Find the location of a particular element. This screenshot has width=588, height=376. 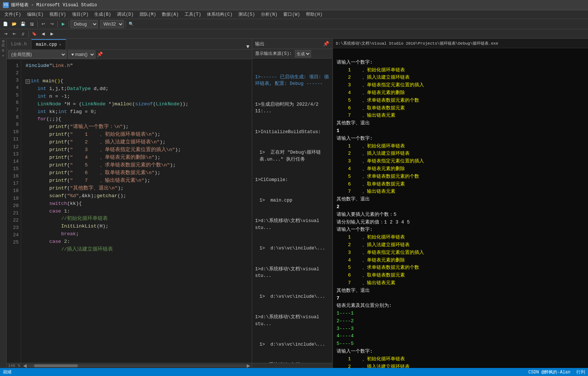

output-line-4: 1> 正在对 "Debug\循环链表.un..." 执行任务 is located at coordinates (292, 156).